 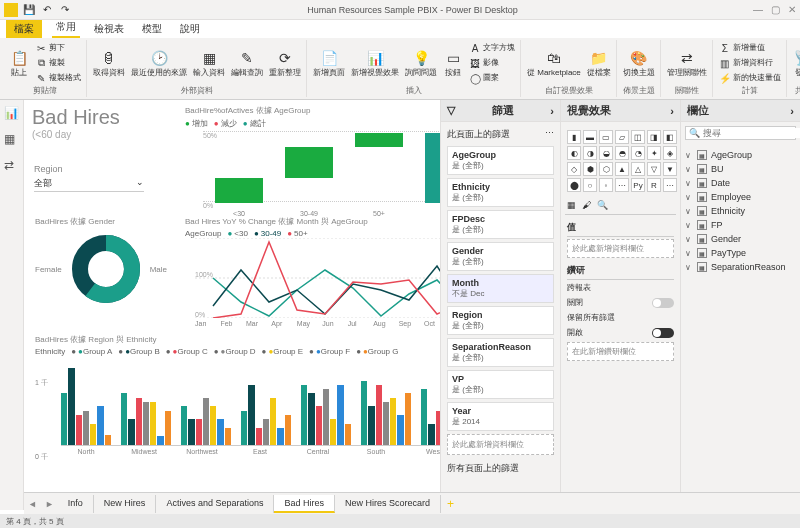 What do you see at coordinates (687, 63) in the screenshot?
I see `manage-relations-button: ⇄管理關聯性` at bounding box center [687, 63].